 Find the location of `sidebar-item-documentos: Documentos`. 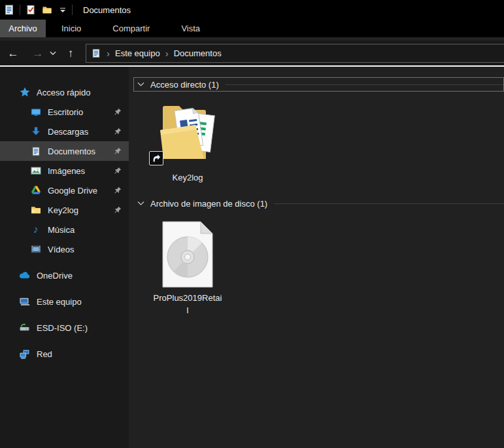

sidebar-item-documentos: Documentos is located at coordinates (64, 151).